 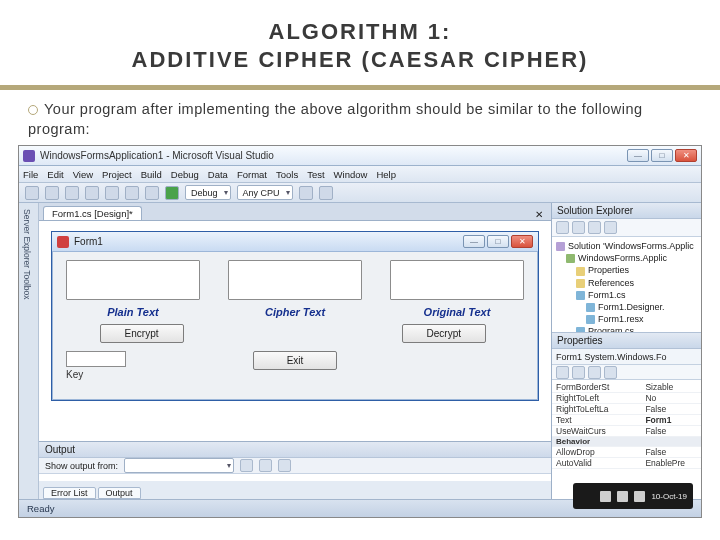 I want to click on vs-titlebar: WindowsFormsApplication1 - Microsoft Vis…, so click(x=360, y=156).